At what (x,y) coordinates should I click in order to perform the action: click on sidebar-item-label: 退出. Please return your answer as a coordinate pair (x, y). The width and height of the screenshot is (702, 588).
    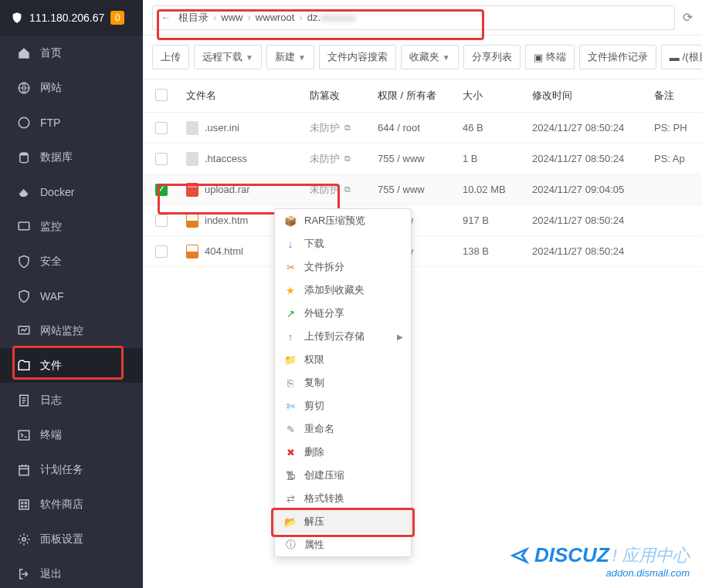
    Looking at the image, I should click on (51, 574).